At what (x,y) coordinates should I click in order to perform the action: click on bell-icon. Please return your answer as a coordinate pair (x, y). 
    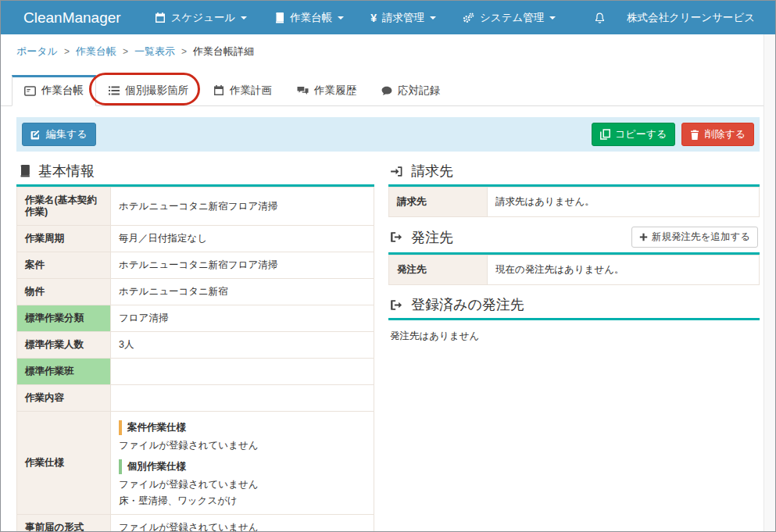
    Looking at the image, I should click on (600, 18).